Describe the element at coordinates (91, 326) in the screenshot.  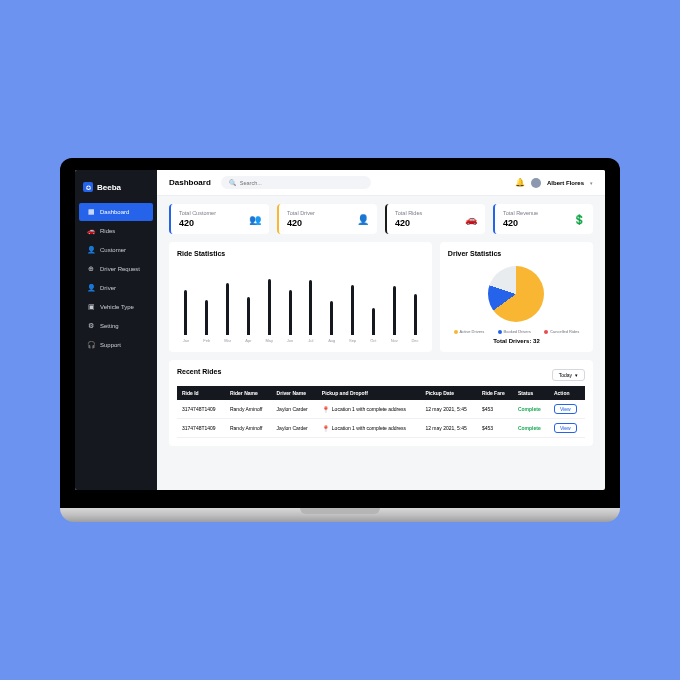
I see `setting-icon: ⚙` at that location.